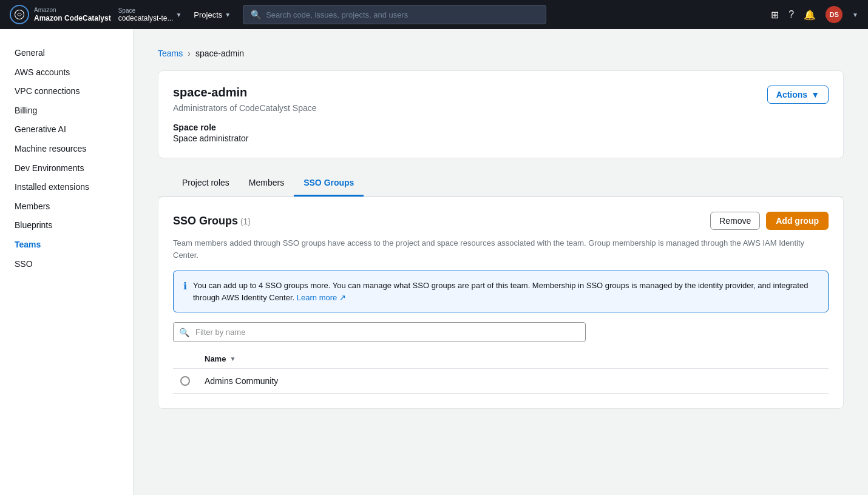  What do you see at coordinates (501, 371) in the screenshot?
I see `sso-groups-table: Name ▼ Admins Community` at bounding box center [501, 371].